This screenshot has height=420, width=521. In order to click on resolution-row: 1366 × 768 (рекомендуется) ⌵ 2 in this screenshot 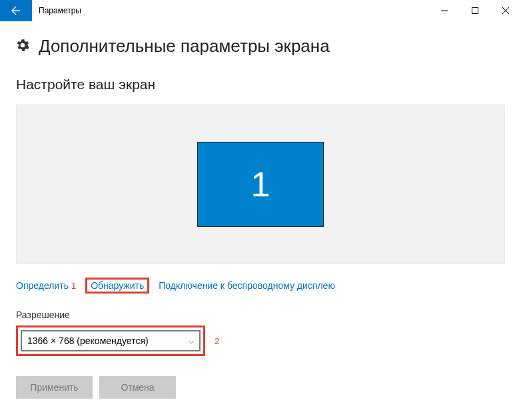, I will do `click(260, 341)`.